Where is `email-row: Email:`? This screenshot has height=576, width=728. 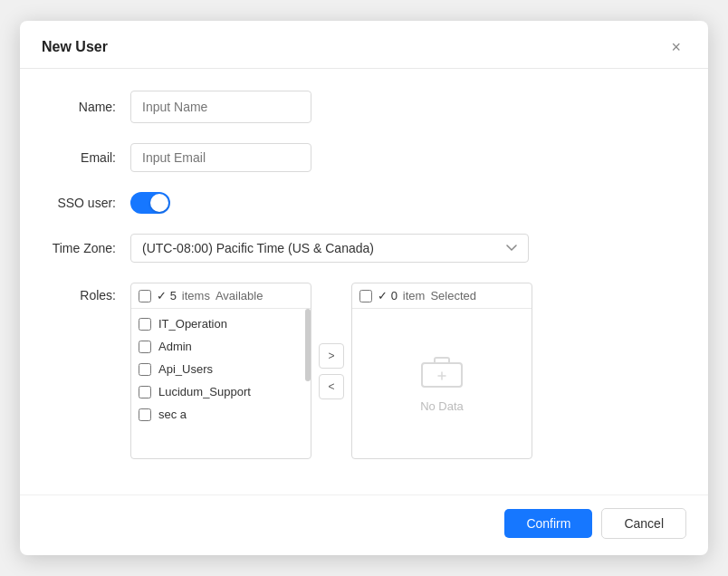
email-row: Email: is located at coordinates (364, 158).